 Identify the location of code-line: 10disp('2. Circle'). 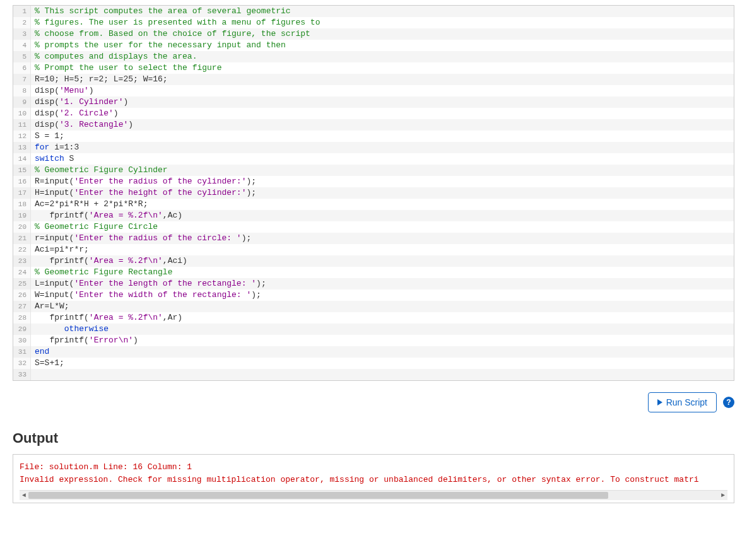
(374, 114).